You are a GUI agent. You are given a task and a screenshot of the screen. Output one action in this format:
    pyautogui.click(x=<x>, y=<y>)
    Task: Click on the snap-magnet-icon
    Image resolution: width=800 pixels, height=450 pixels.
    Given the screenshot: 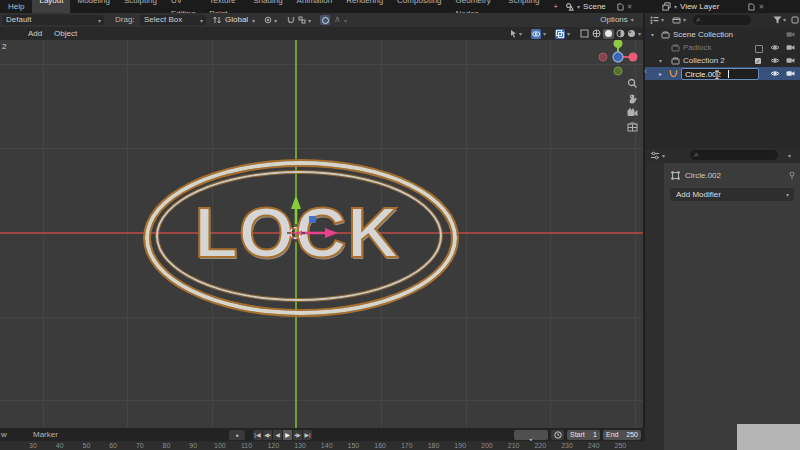 What is the action you would take?
    pyautogui.click(x=291, y=20)
    